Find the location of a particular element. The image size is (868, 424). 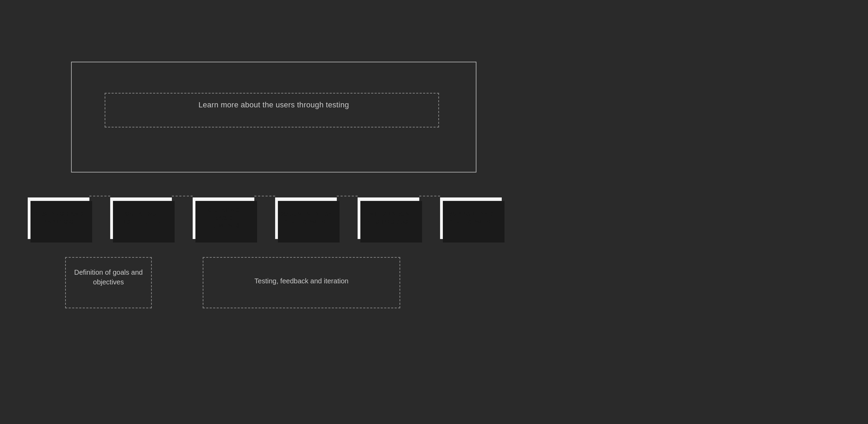

learn-more-dashed-rect is located at coordinates (272, 110).